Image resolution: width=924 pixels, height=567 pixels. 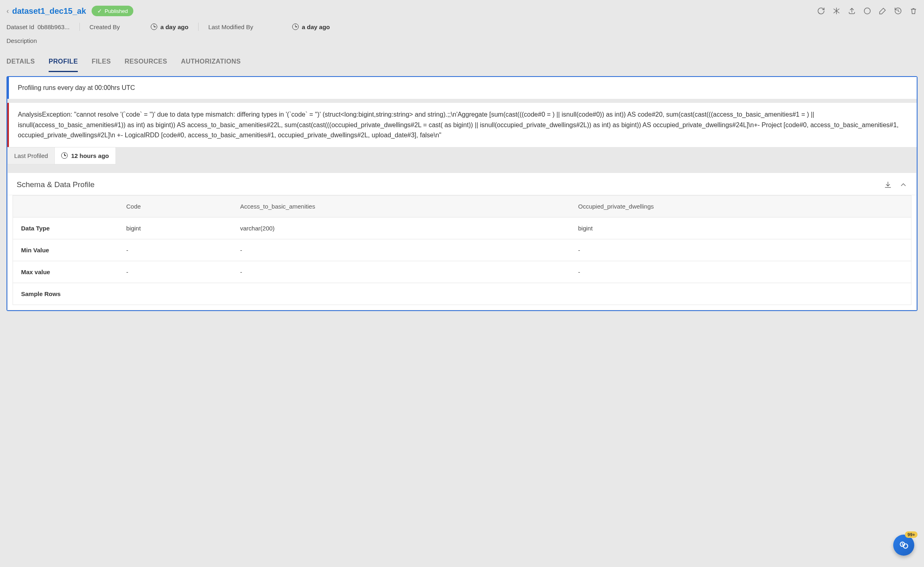 I want to click on help-button: 99+, so click(x=904, y=545).